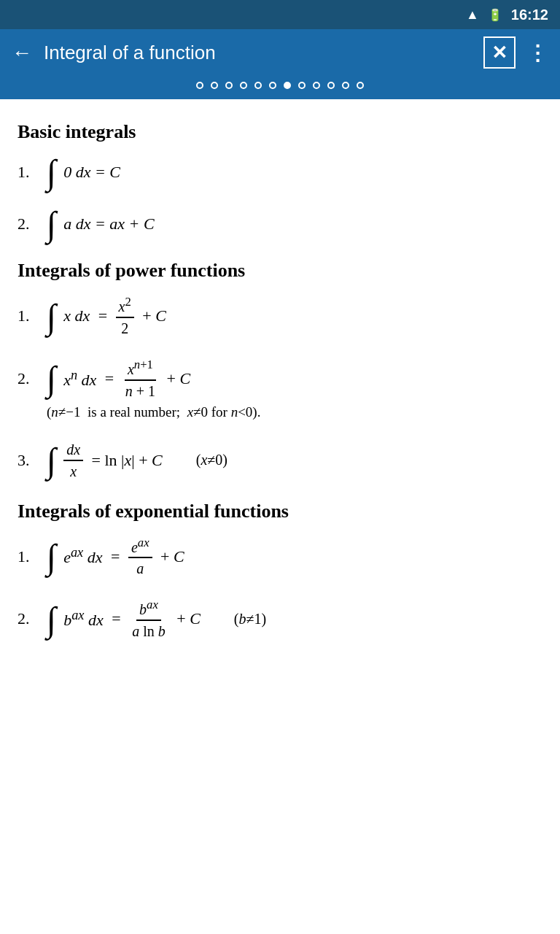  I want to click on section-title-power: Integrals of power functions, so click(280, 271).